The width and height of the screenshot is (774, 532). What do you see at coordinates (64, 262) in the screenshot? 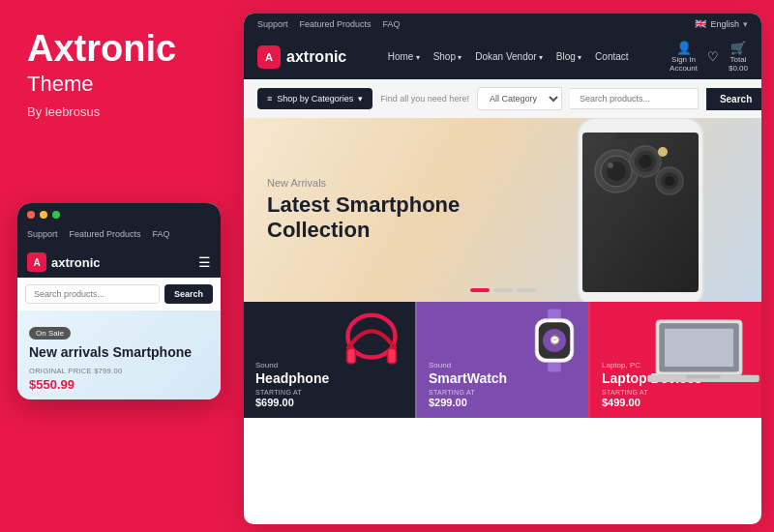
I see `mobile-logo: A axtronic` at bounding box center [64, 262].